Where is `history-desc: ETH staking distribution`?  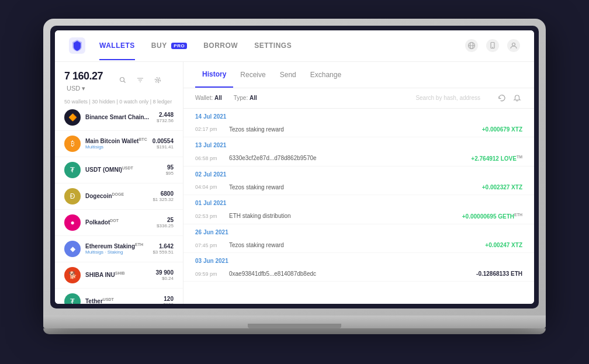 history-desc: ETH staking distribution is located at coordinates (346, 216).